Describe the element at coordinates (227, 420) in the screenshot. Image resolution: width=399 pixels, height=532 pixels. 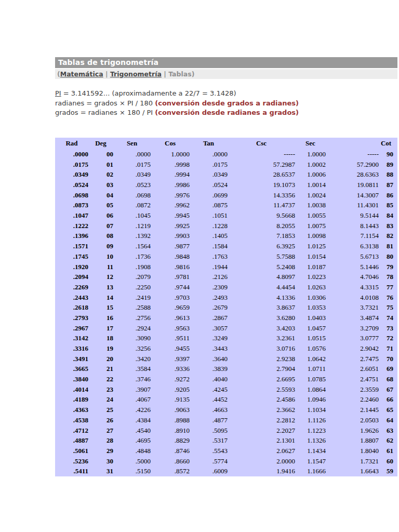
I see `table-row: .453826.4384.8988.48772.28121.11262.0503…` at that location.